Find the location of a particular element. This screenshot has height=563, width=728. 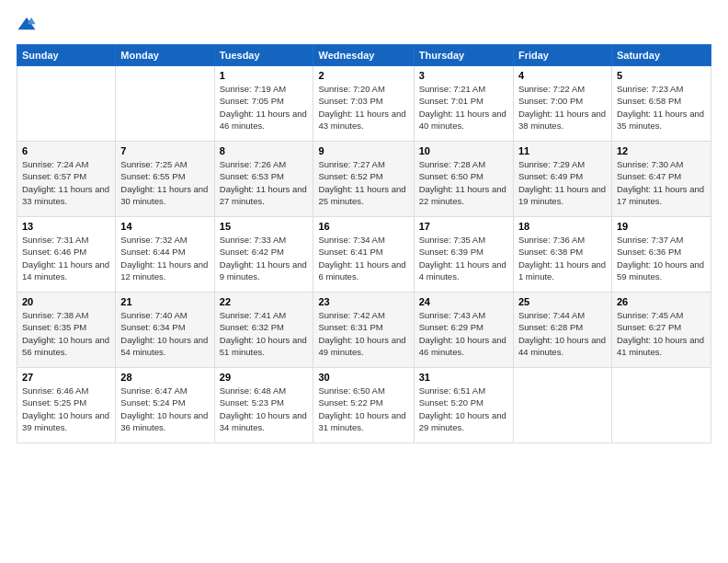

day-info: Sunrise: 7:29 AM Sunset: 6:49 PM Dayligh… is located at coordinates (563, 182).